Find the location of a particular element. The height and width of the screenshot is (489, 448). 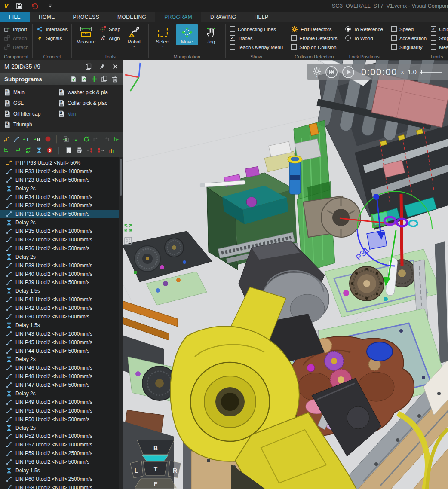

statement-row: LIN P49 Utool2 <Null> 1000mm/s is located at coordinates (61, 402).